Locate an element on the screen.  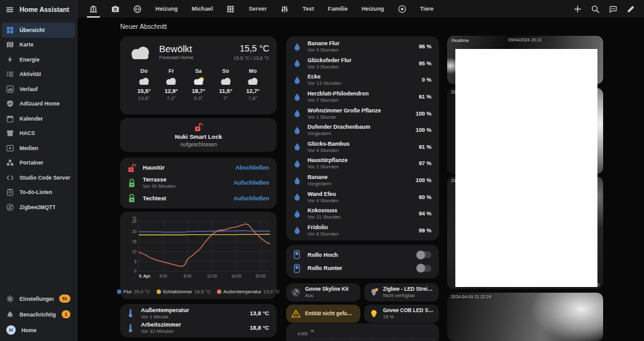
weather-card: Bewölkt Forecast Home 15,5 °C 15,5 °C / … is located at coordinates (199, 75).